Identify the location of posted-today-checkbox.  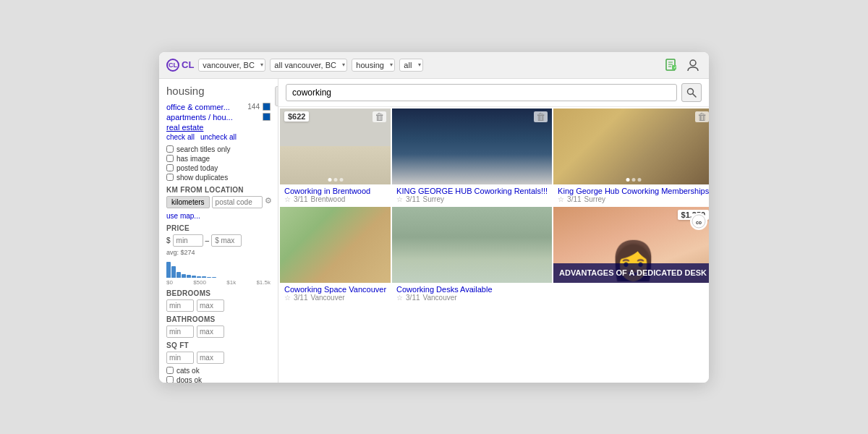
(170, 168).